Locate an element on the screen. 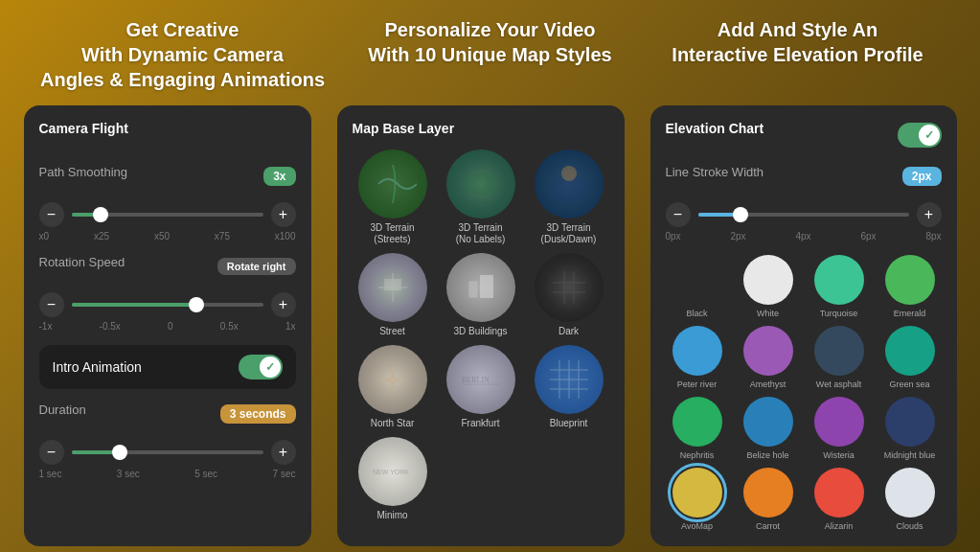  header-elevation-title: Add And Style AnInteractive Elevation Pr… is located at coordinates (797, 42).